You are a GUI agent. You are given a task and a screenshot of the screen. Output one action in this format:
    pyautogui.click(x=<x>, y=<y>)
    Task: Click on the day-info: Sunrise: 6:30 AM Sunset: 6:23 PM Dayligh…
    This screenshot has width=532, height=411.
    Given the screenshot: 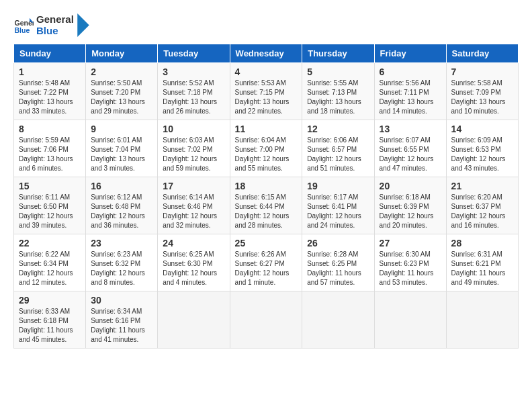 What is the action you would take?
    pyautogui.click(x=410, y=269)
    